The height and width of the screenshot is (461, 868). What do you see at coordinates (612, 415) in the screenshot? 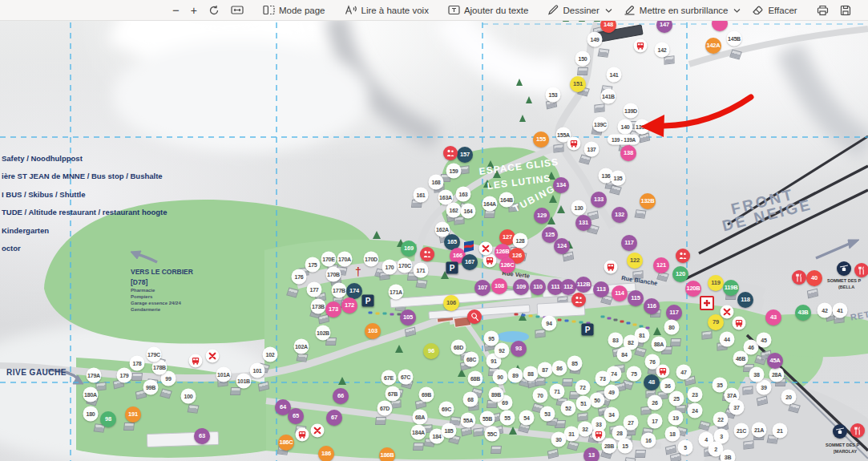
I see `marker-34: 34` at bounding box center [612, 415].